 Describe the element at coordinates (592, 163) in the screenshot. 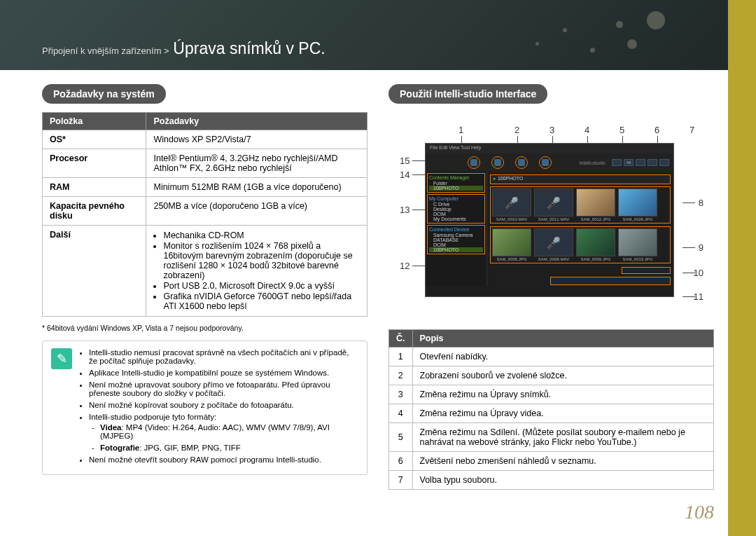

I see `brand-label: Intelli-studio` at that location.